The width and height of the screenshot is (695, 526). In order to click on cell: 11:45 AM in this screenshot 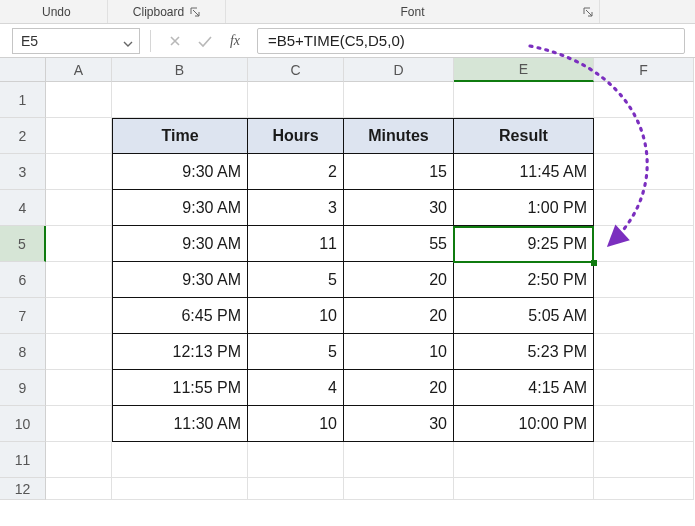, I will do `click(524, 172)`.